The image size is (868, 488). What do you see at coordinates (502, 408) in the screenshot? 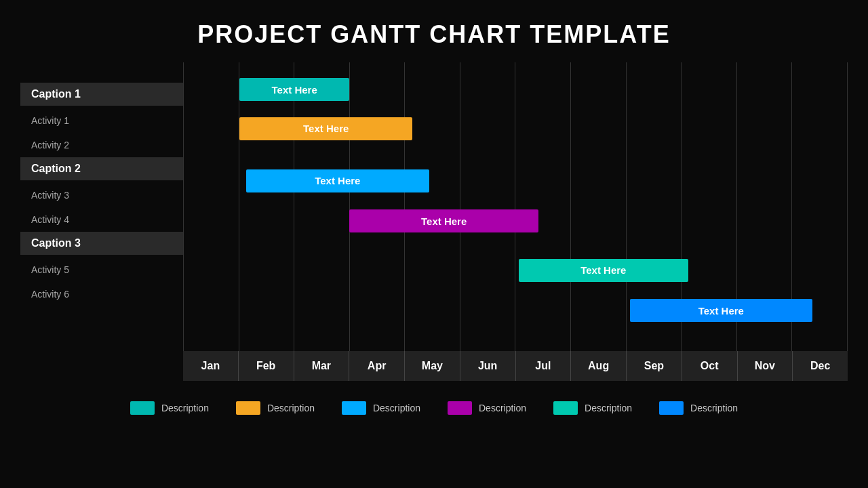
I see `legend-label-3: Description` at bounding box center [502, 408].